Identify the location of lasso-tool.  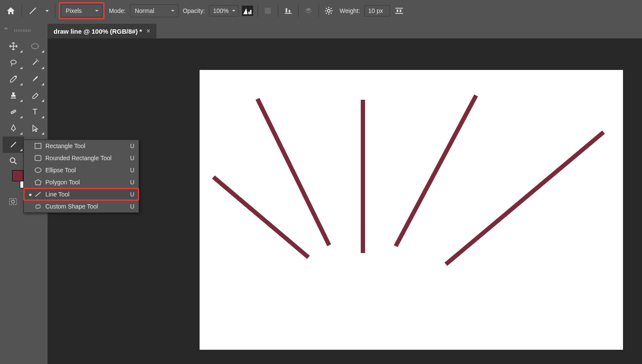
(13, 63).